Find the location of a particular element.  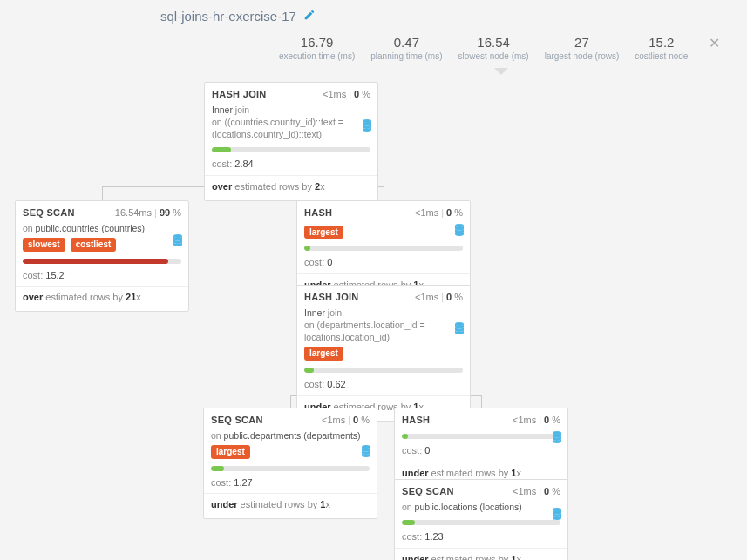

metric-largest: 27 largest node (rows) is located at coordinates (582, 48).